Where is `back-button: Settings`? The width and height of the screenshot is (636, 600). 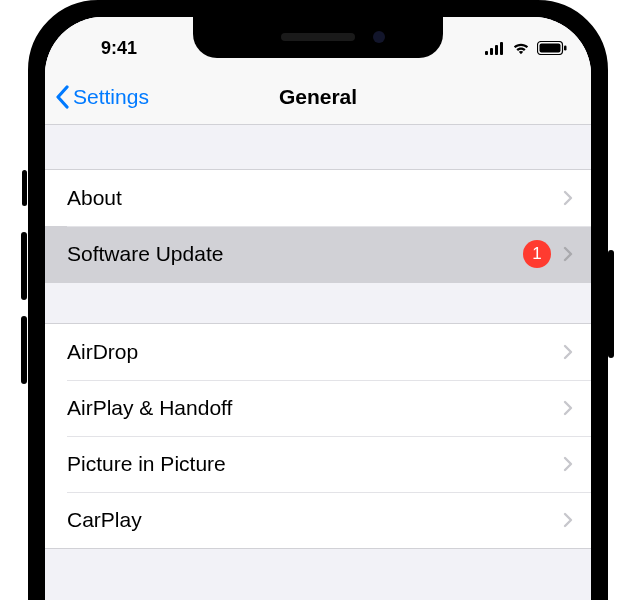
back-button: Settings is located at coordinates (102, 97).